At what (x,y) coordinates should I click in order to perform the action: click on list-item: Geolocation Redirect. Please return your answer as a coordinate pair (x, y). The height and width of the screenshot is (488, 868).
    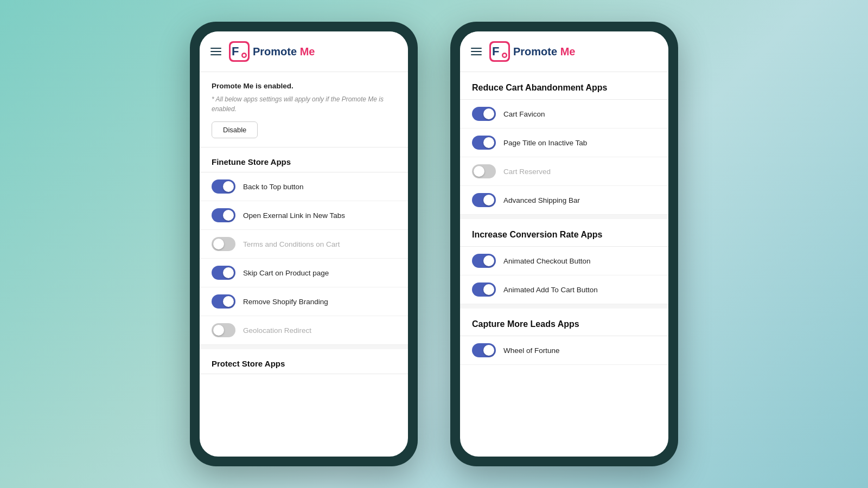
    Looking at the image, I should click on (304, 331).